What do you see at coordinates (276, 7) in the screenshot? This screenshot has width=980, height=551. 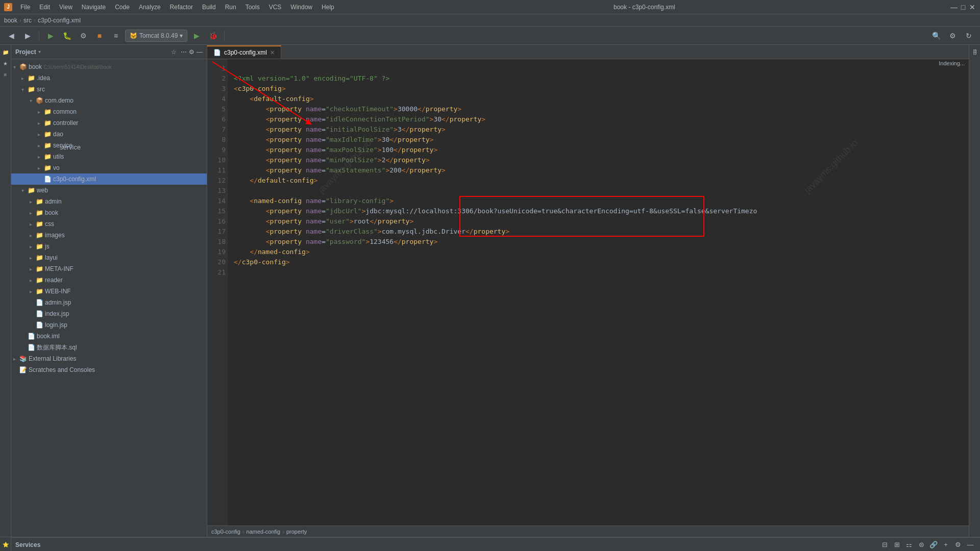 I see `menu-vcs: VCS` at bounding box center [276, 7].